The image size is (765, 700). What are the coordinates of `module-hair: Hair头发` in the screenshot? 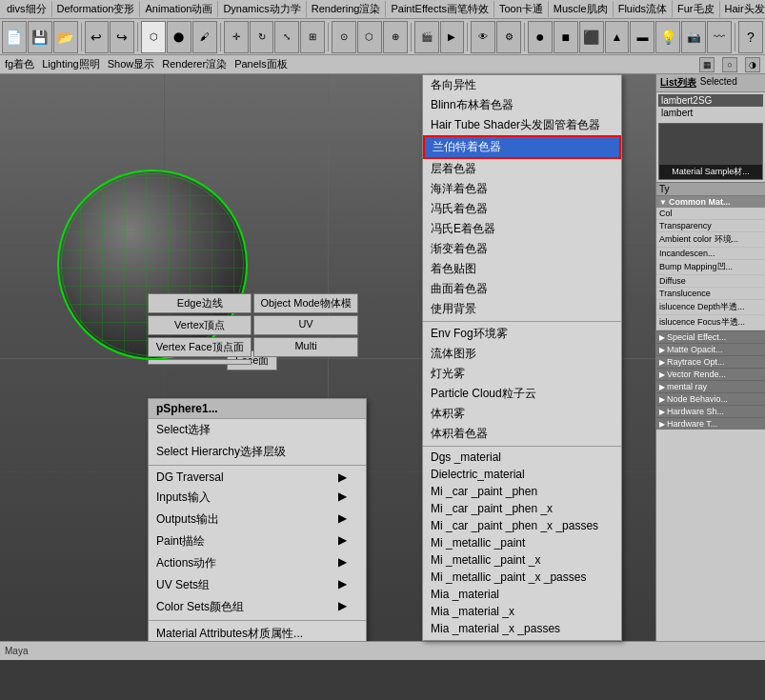 It's located at (743, 10).